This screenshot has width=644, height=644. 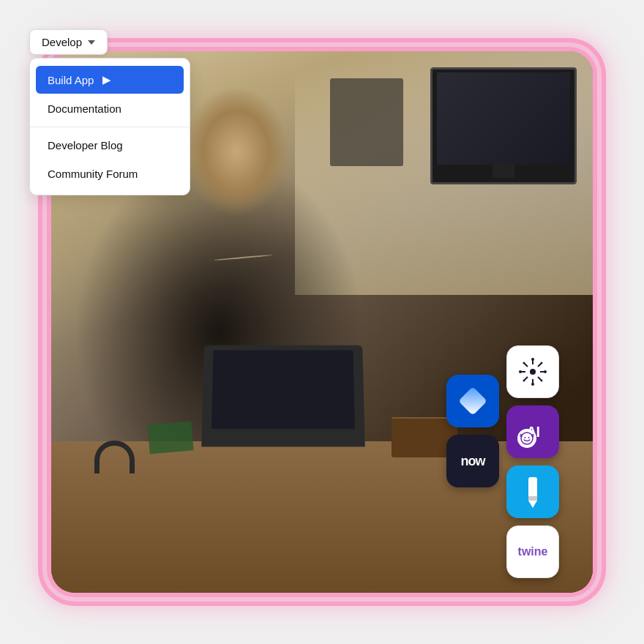 I want to click on monitor-screen, so click(x=503, y=119).